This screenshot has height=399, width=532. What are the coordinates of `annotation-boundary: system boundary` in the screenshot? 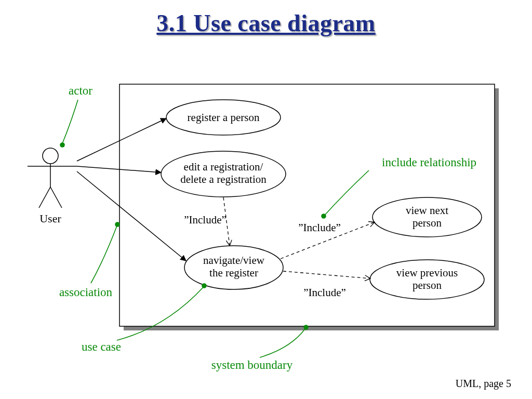 It's located at (252, 365).